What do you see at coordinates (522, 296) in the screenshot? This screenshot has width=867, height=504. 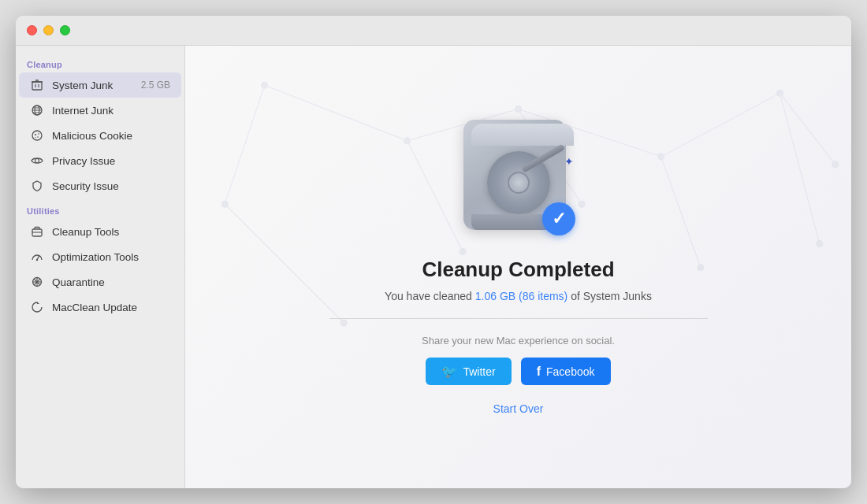 I see `subtitle-highlight: 1.06 GB (86 items)` at bounding box center [522, 296].